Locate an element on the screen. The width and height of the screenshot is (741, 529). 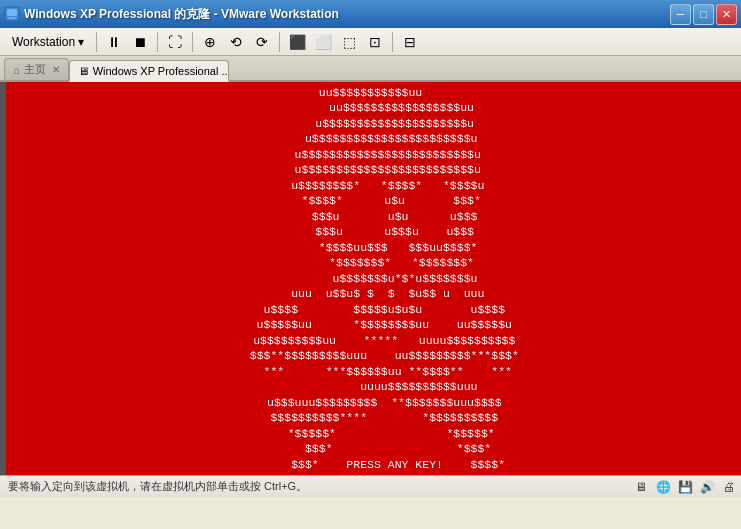
tabsbar: ⌂ 主页 ✕ 🖥 Windows XP Professional ... ✕ is located at coordinates (370, 69).